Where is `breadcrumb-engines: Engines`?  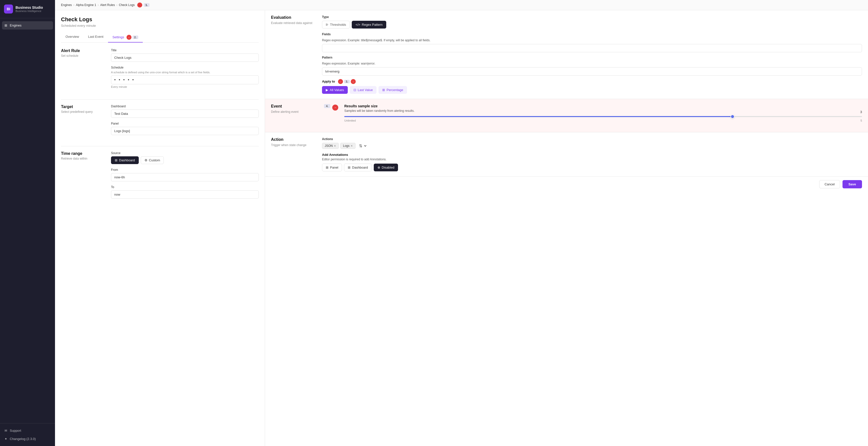
breadcrumb-engines: Engines is located at coordinates (66, 5).